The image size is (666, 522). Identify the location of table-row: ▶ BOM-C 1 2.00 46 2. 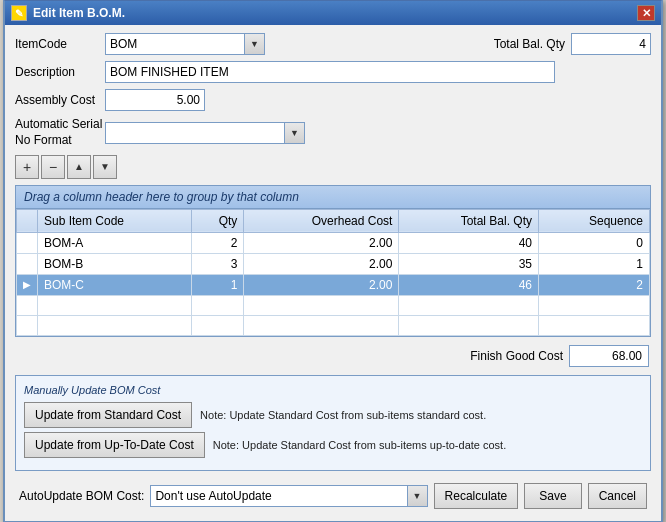
(334, 284).